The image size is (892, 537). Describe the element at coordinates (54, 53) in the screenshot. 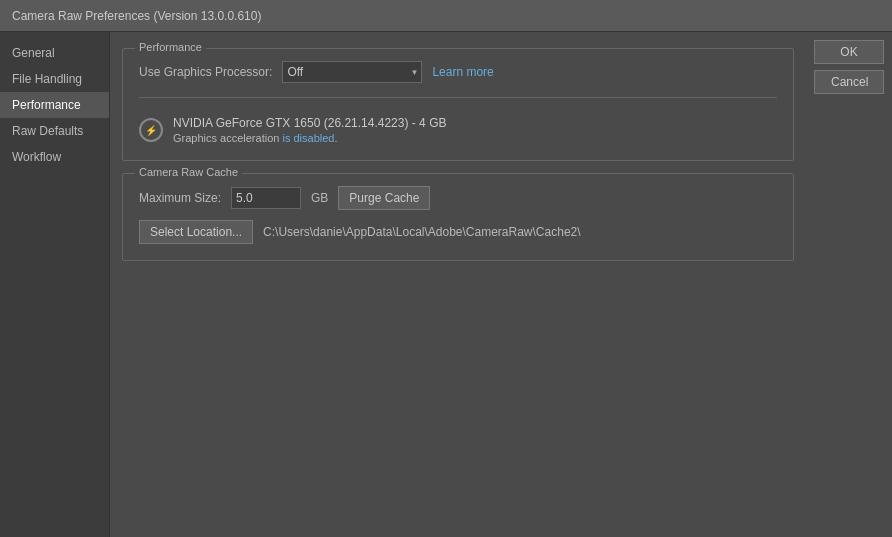

I see `sidebar-item-general: General` at that location.